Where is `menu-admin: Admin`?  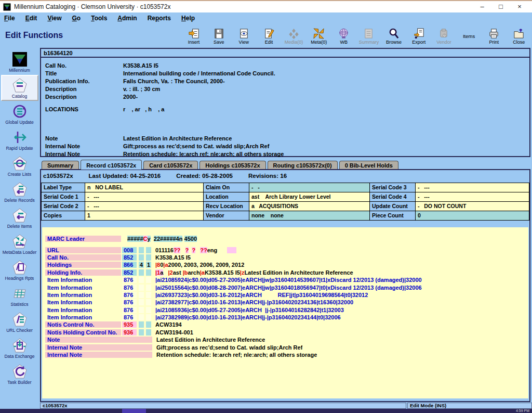 menu-admin: Admin is located at coordinates (127, 18).